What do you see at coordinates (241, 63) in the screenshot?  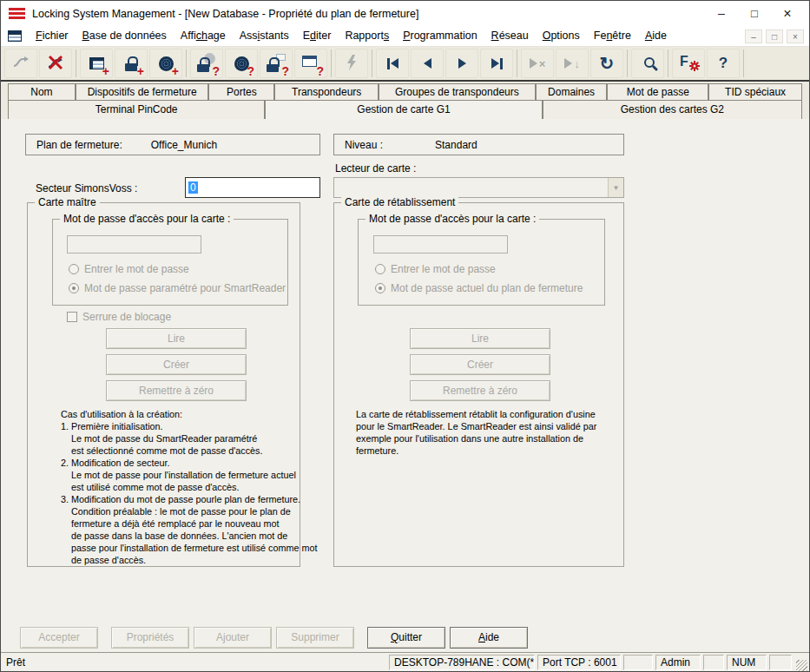 I see `toolbar-read-transponder-button: ?` at bounding box center [241, 63].